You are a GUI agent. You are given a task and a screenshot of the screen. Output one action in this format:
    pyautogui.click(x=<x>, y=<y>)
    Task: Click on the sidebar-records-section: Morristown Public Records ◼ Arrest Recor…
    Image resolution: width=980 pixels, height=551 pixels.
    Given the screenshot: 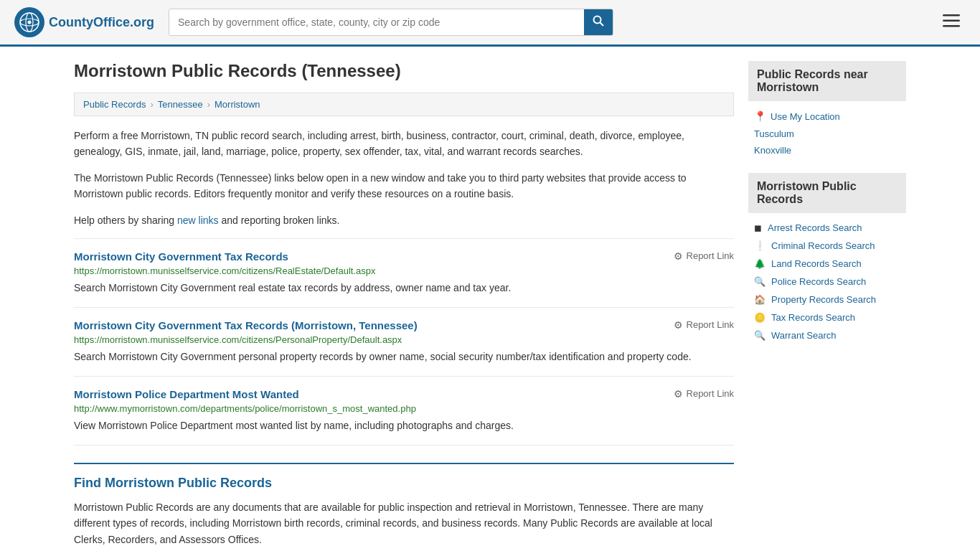 What is the action you would take?
    pyautogui.click(x=827, y=258)
    